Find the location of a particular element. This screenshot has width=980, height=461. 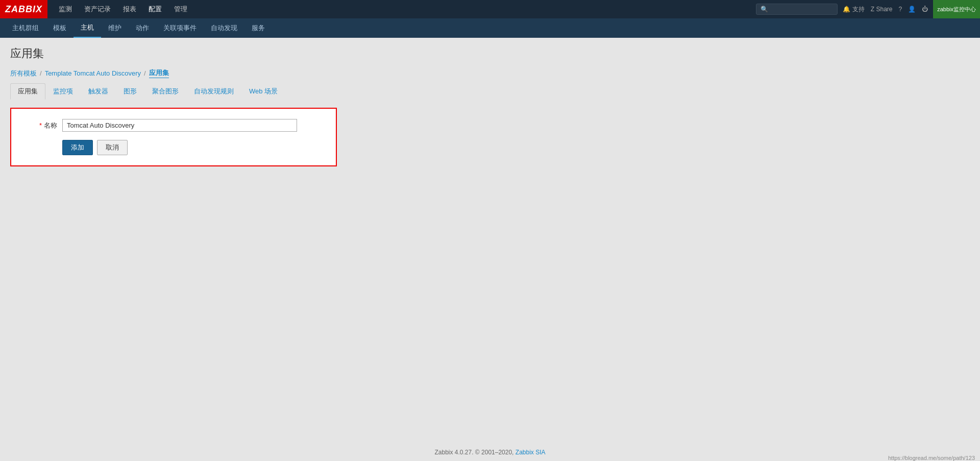

breadcrumb: 所有模板 / Template Tomcat Auto Discovery / … is located at coordinates (490, 75).